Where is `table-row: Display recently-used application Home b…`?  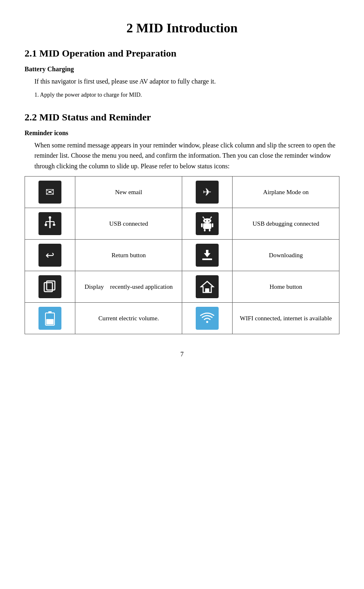 table-row: Display recently-used application Home b… is located at coordinates (182, 287).